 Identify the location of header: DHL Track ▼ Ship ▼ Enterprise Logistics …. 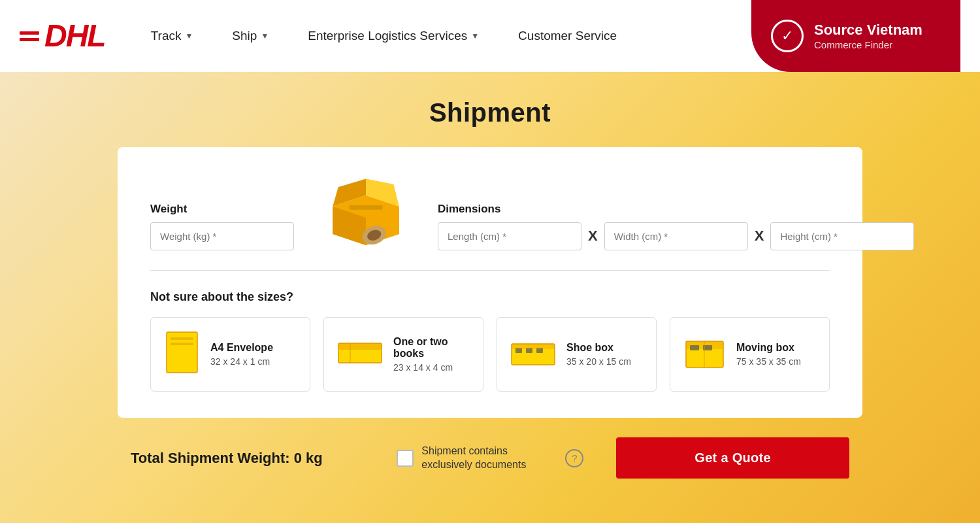
(490, 36).